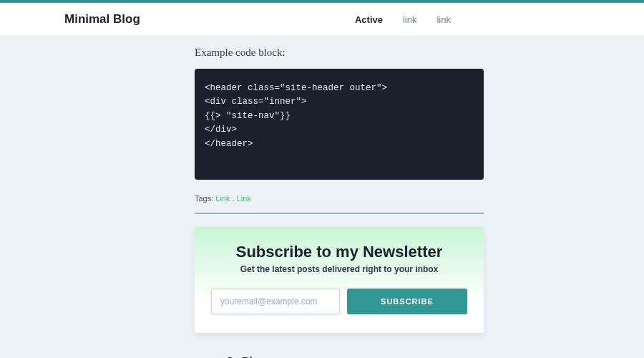  What do you see at coordinates (410, 20) in the screenshot?
I see `nav-link-1: link` at bounding box center [410, 20].